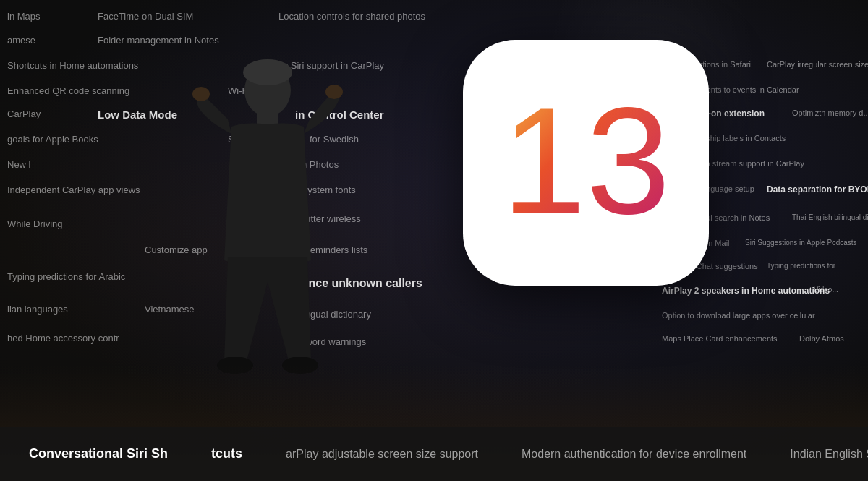 This screenshot has height=481, width=868. What do you see at coordinates (64, 339) in the screenshot?
I see `feature-hed-home: hed Home accessory contr` at bounding box center [64, 339].